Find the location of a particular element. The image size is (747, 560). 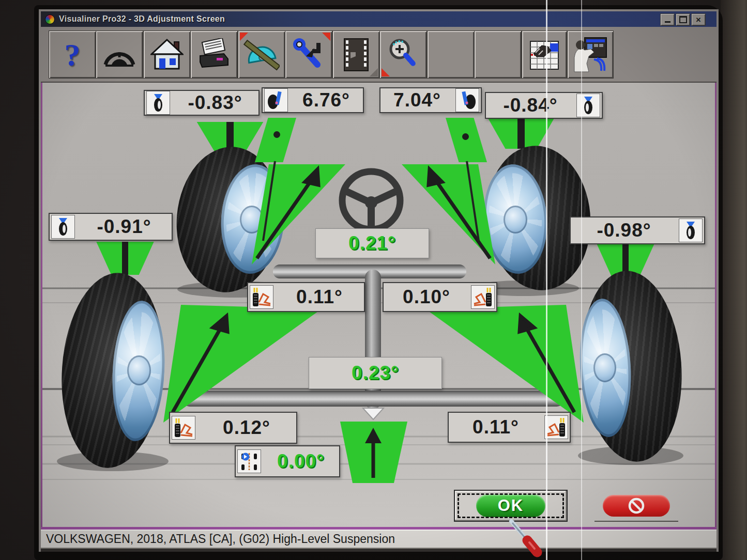

hub-front-left is located at coordinates (252, 220).